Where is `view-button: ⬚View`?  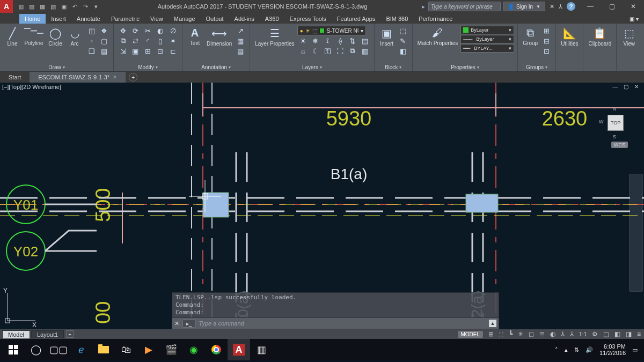
view-button: ⬚View is located at coordinates (629, 36).